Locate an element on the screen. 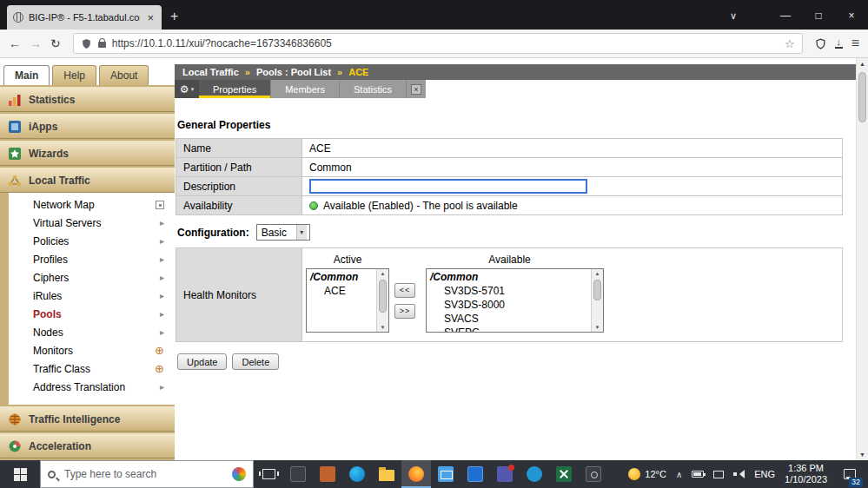  general-properties-table: Name ACE Partition / Path Common Descrip… is located at coordinates (509, 177).